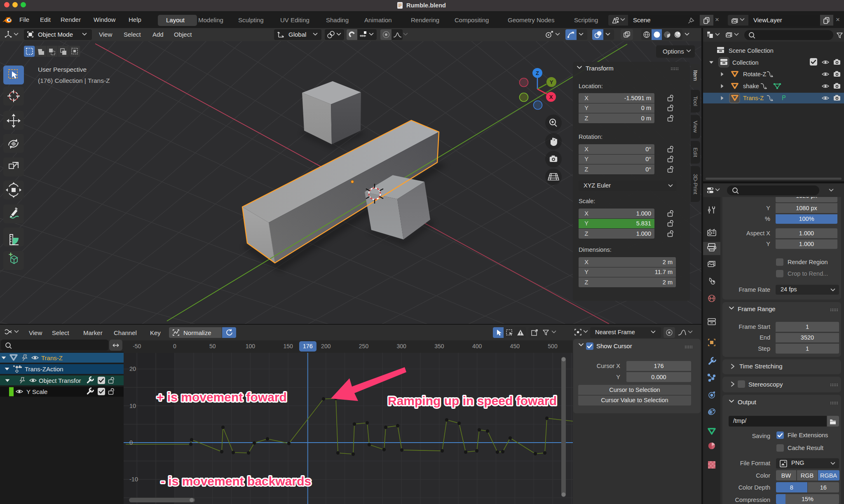 Image resolution: width=844 pixels, height=504 pixels. What do you see at coordinates (133, 369) in the screenshot?
I see `svg-text: 20` at bounding box center [133, 369].